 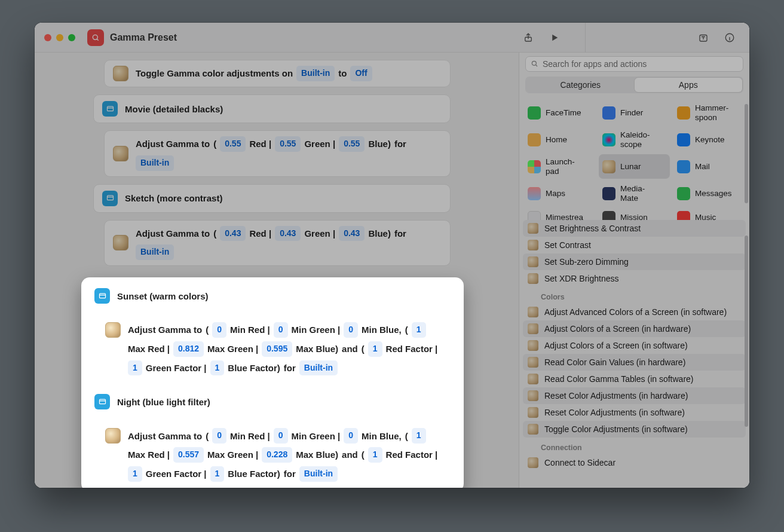 What do you see at coordinates (272, 296) in the screenshot?
I see `menu-item-sunset: Sunset (warm colors)` at bounding box center [272, 296].